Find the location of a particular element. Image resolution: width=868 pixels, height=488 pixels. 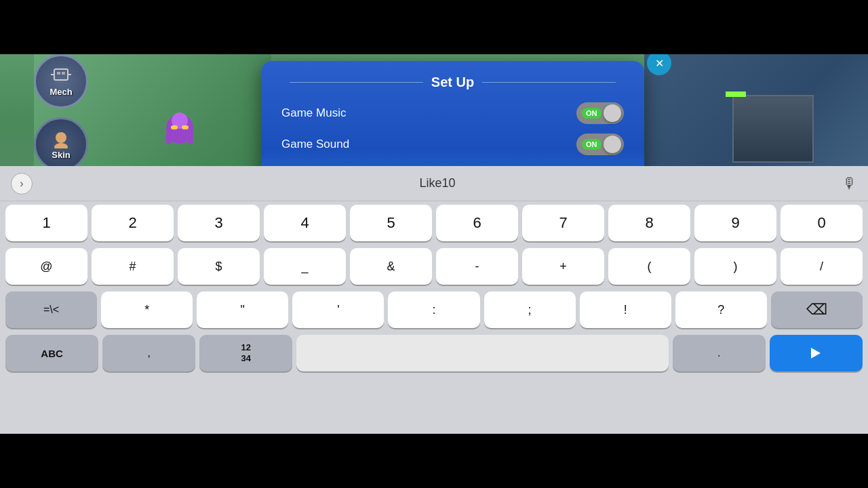

settings-title: Set Up is located at coordinates (453, 83).